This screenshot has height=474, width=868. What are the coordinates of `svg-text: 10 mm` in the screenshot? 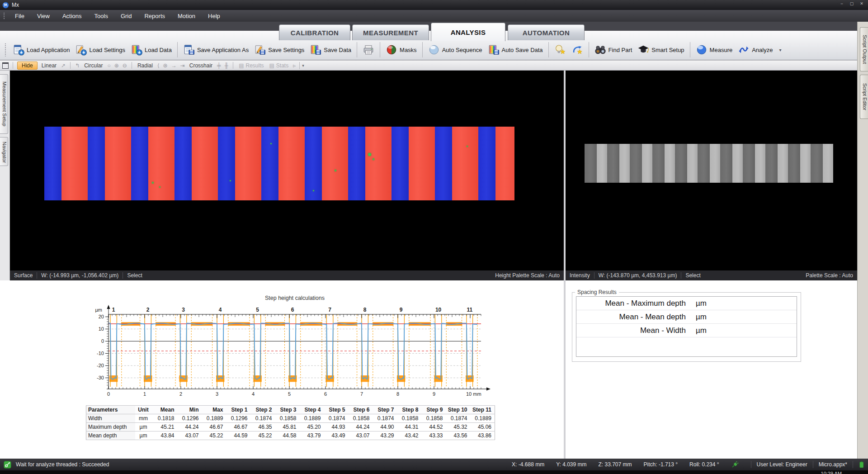 It's located at (474, 394).